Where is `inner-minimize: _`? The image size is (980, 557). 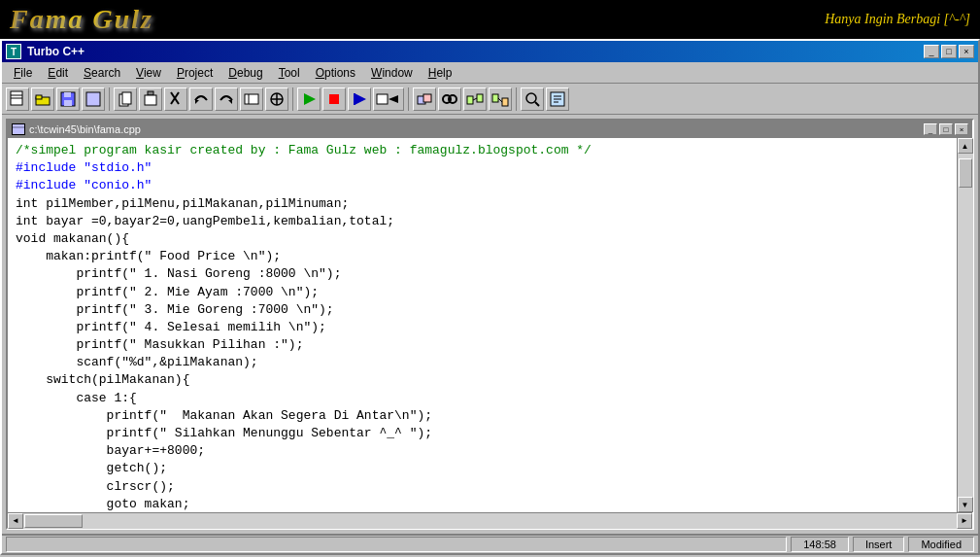 inner-minimize: _ is located at coordinates (930, 129).